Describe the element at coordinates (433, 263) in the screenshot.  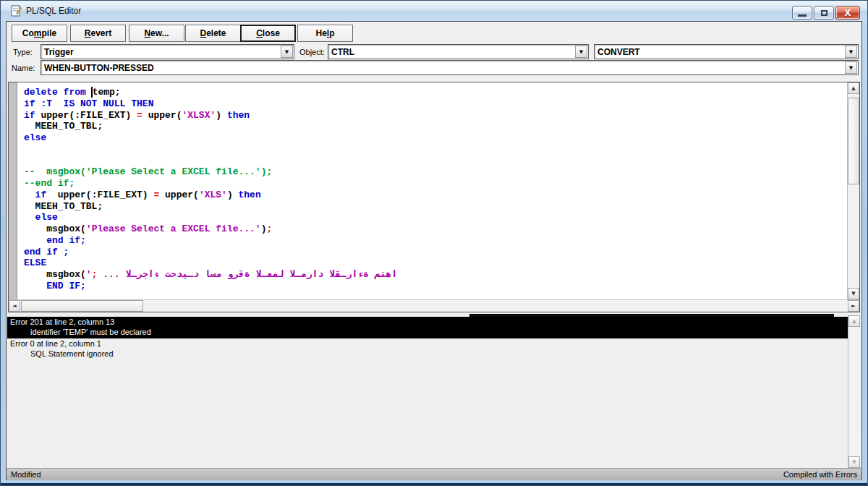
I see `code-line: ELSE` at that location.